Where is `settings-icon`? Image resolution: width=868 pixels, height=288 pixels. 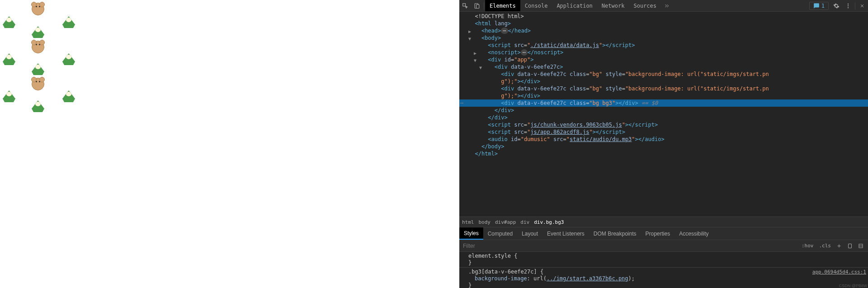 settings-icon is located at coordinates (836, 6).